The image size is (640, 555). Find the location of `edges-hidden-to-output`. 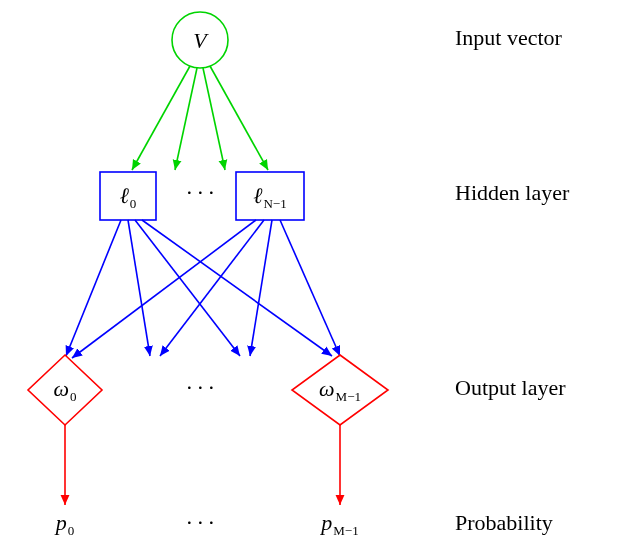

edges-hidden-to-output is located at coordinates (203, 289).